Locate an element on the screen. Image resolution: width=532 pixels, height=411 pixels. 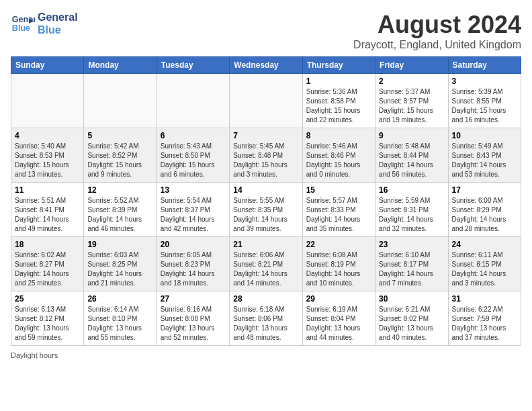
day-number: 7 is located at coordinates (266, 136).